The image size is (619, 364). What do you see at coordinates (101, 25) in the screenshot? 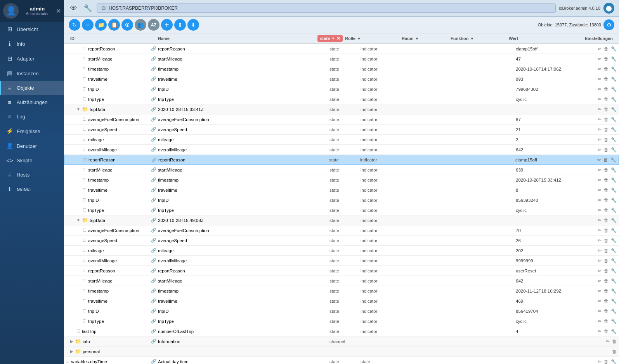
I see `folder-button: 📁` at bounding box center [101, 25].